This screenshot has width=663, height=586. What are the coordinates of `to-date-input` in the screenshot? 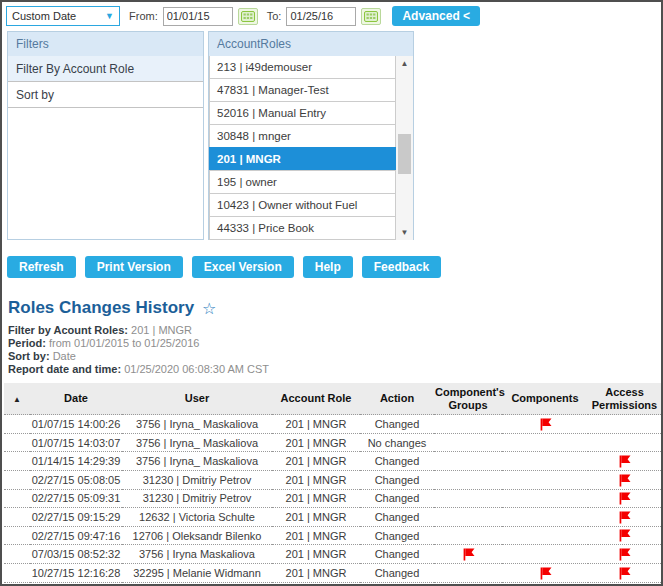 It's located at (321, 16).